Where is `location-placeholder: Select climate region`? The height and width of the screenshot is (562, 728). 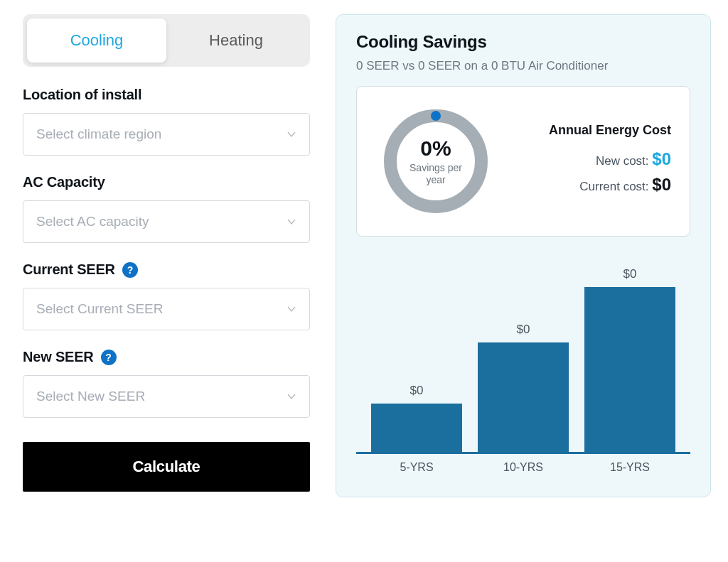
location-placeholder: Select climate region is located at coordinates (99, 134).